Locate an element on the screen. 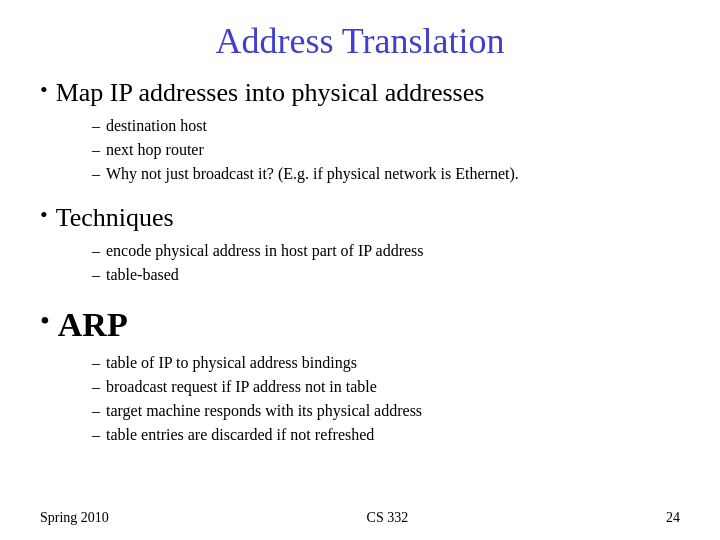 The height and width of the screenshot is (540, 720). sub-bullet-text-map-ip-3: Why not just broadcast it? (E.g. if phys… is located at coordinates (393, 174).